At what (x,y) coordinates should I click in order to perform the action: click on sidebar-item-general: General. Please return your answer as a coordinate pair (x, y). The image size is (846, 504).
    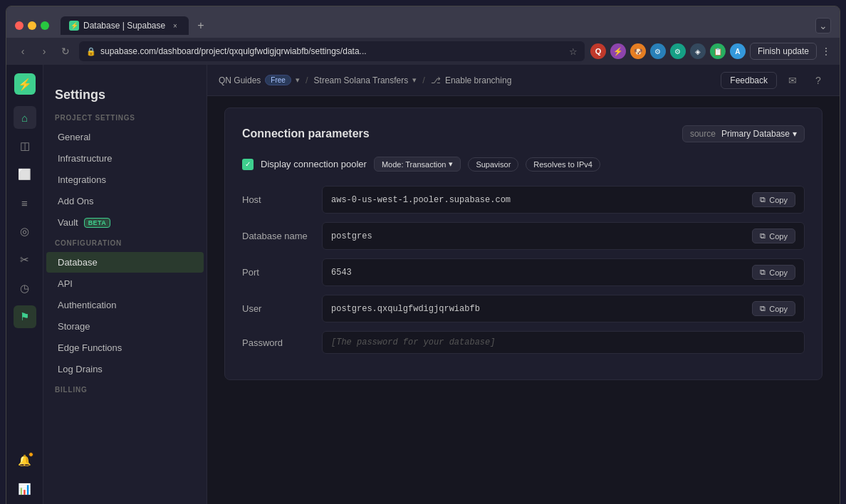
    Looking at the image, I should click on (125, 137).